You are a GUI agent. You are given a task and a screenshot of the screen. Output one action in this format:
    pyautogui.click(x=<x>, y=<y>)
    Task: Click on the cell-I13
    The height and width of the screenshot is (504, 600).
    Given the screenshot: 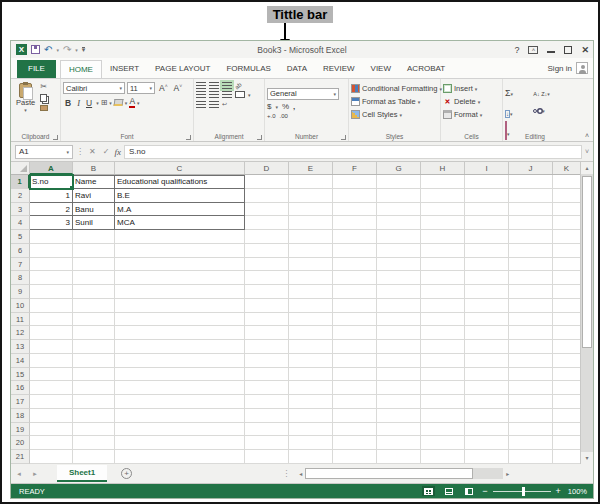 What is the action you would take?
    pyautogui.click(x=487, y=347)
    